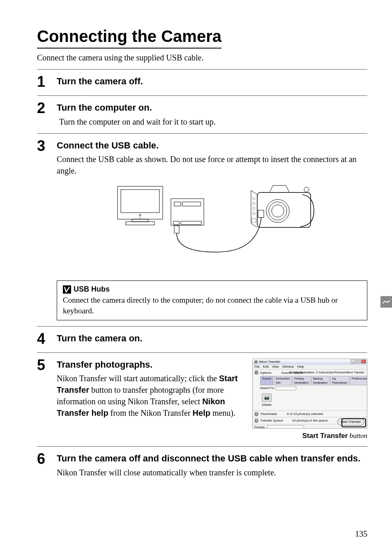 The image size is (392, 556). Describe the element at coordinates (353, 361) in the screenshot. I see `minimize-button: _` at that location.